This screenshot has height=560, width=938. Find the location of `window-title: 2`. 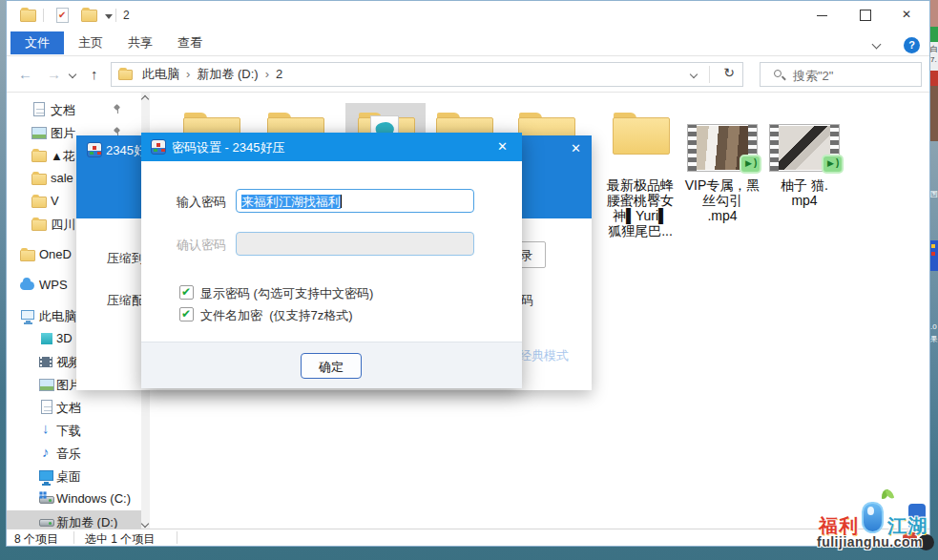

window-title: 2 is located at coordinates (126, 15).